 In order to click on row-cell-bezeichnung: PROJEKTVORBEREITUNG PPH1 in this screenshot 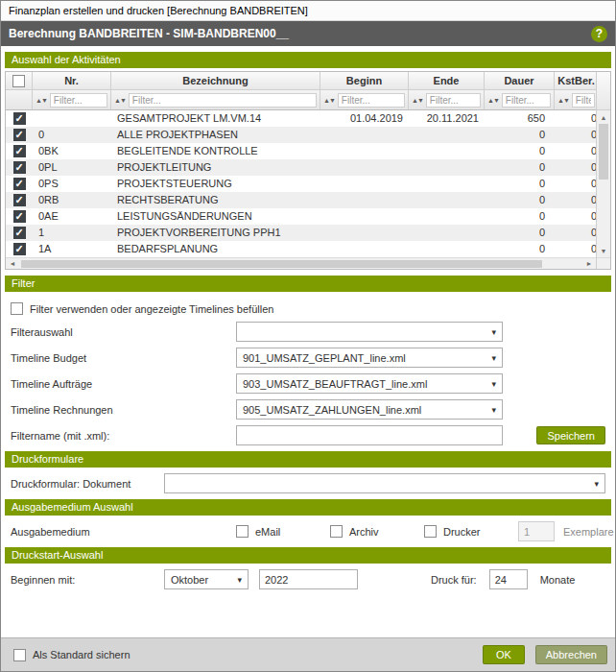, I will do `click(216, 232)`.